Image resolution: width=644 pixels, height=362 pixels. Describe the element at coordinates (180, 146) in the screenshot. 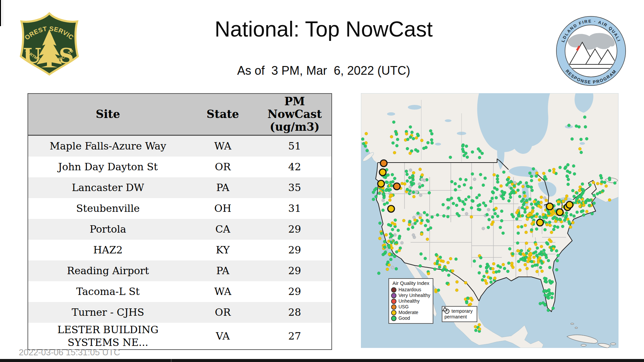

I see `table-row: Maple Falls-Azure WayWA51` at that location.